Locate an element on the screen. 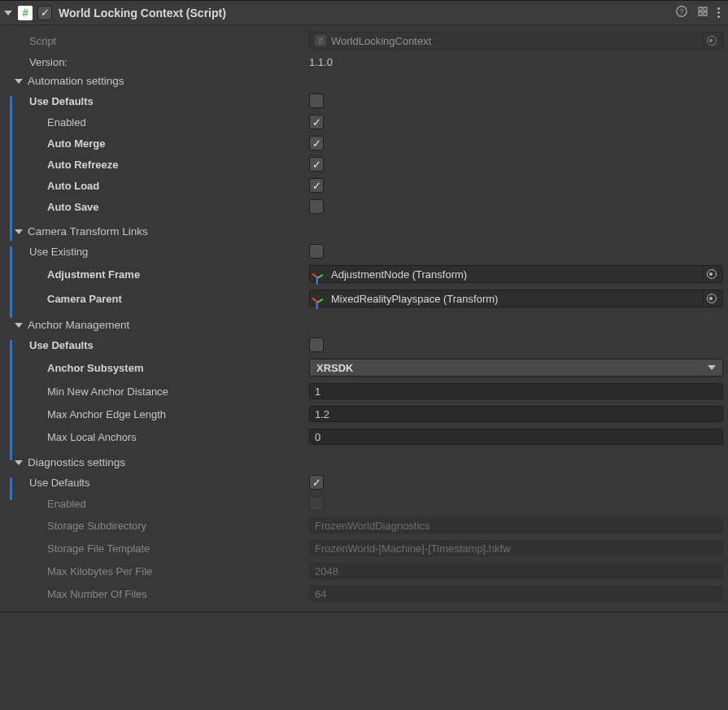 This screenshot has width=728, height=710. auto-load-label: Auto Load is located at coordinates (157, 185).